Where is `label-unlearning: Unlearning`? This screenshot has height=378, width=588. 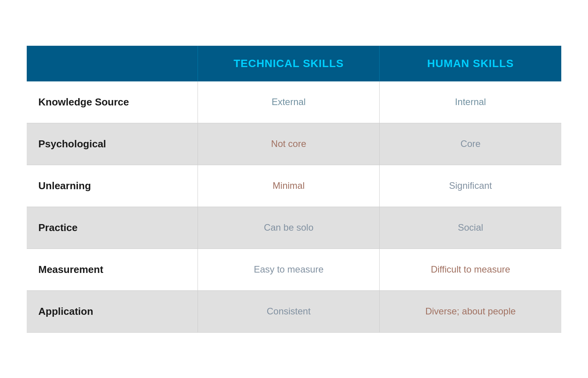 label-unlearning: Unlearning is located at coordinates (112, 186).